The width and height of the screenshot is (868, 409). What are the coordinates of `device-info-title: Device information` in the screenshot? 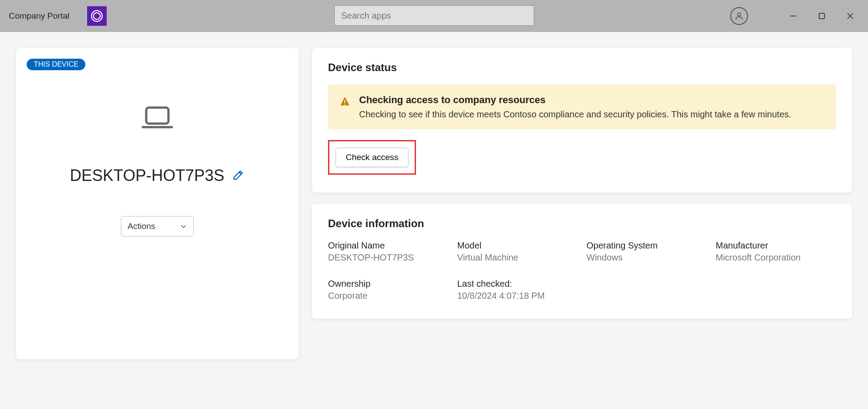 It's located at (582, 224).